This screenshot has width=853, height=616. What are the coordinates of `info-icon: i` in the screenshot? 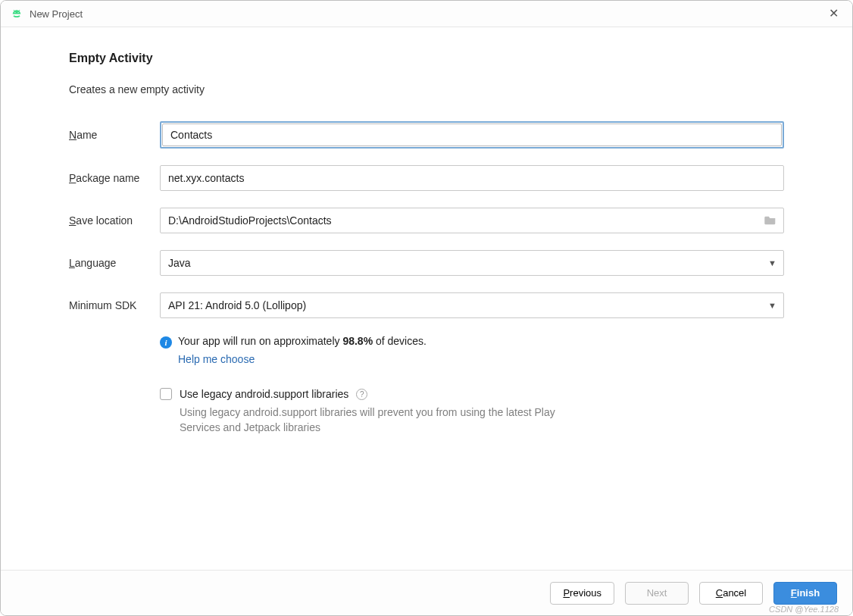 It's located at (166, 342).